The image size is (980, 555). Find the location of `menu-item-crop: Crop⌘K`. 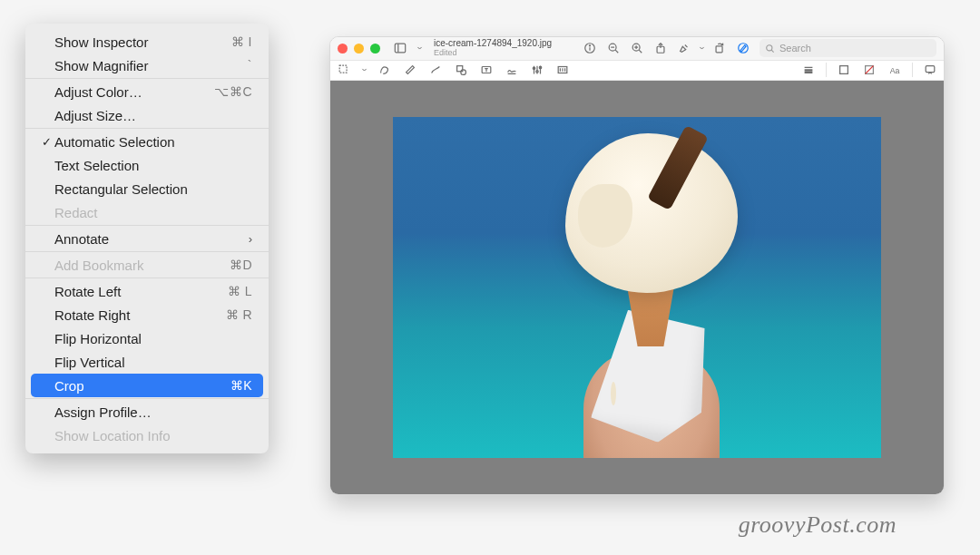

menu-item-crop: Crop⌘K is located at coordinates (147, 385).